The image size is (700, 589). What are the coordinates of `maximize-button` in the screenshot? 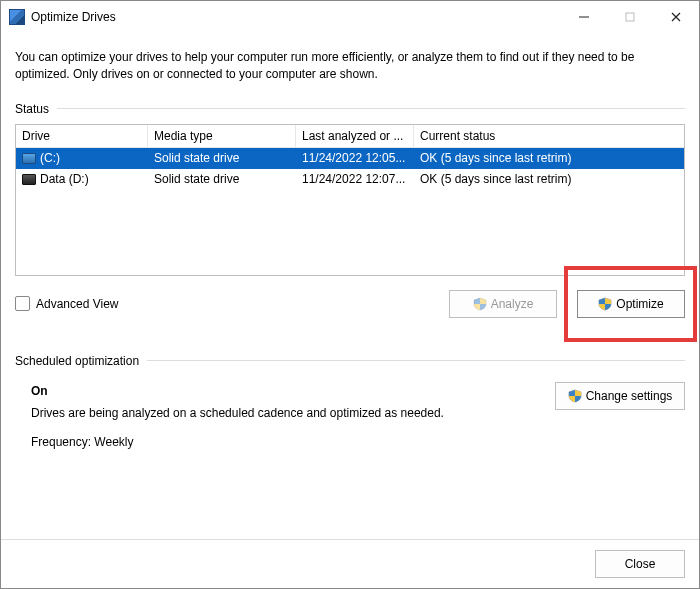 It's located at (630, 17).